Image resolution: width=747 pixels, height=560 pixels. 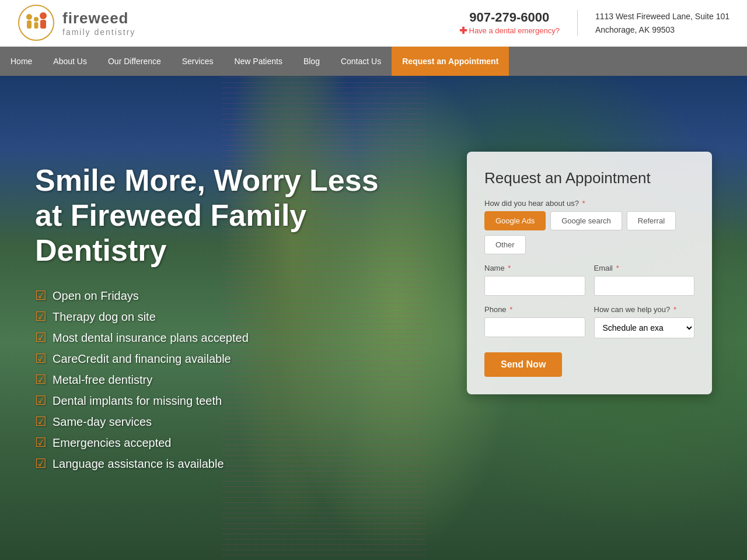 I want to click on name-group: Name *, so click(x=535, y=280).